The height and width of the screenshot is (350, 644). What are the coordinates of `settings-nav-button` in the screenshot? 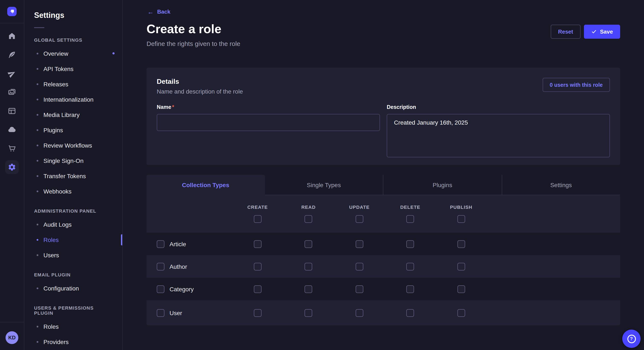 It's located at (12, 167).